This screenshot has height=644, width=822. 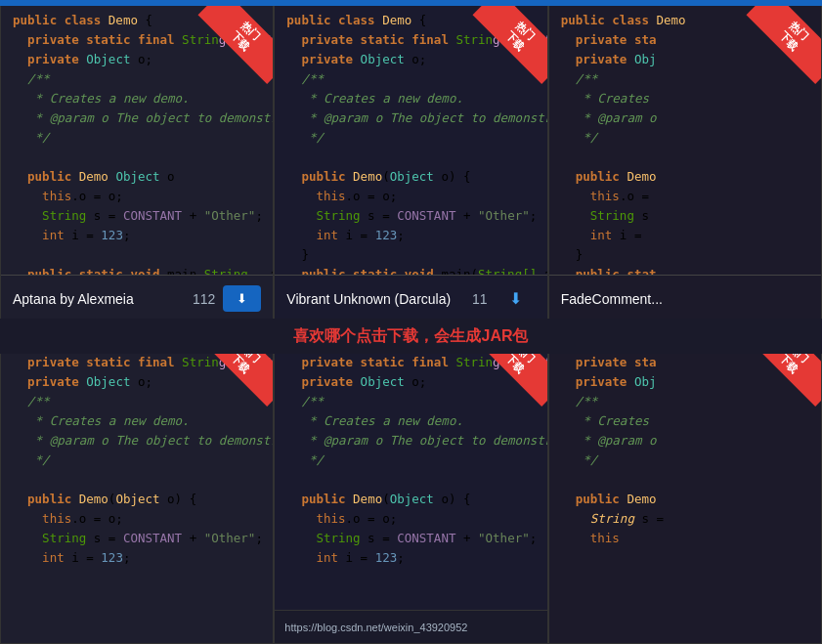 What do you see at coordinates (516, 299) in the screenshot?
I see `download-button-2: ⬇` at bounding box center [516, 299].